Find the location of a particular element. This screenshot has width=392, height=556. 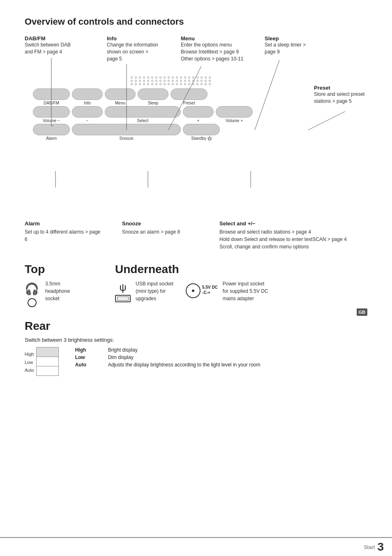

usb-item: ψ USB input socket (mini type) for upgra… is located at coordinates (144, 291).